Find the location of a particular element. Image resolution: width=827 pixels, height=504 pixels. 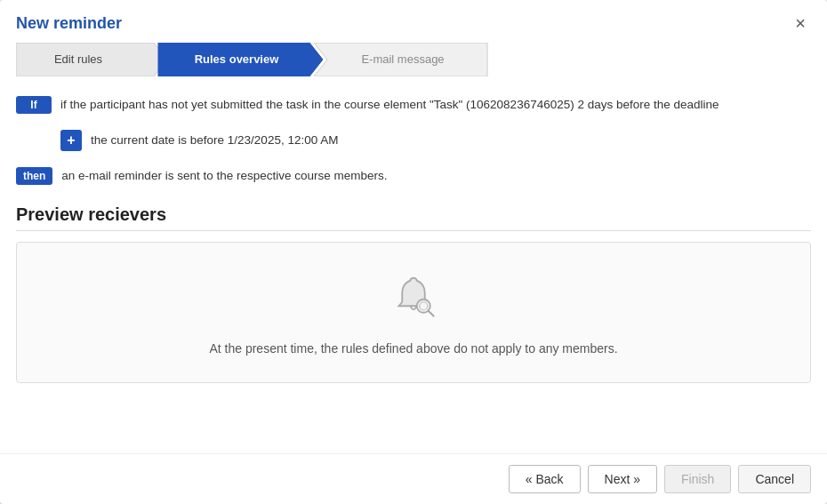

svg-text: E-mail message is located at coordinates (402, 59).